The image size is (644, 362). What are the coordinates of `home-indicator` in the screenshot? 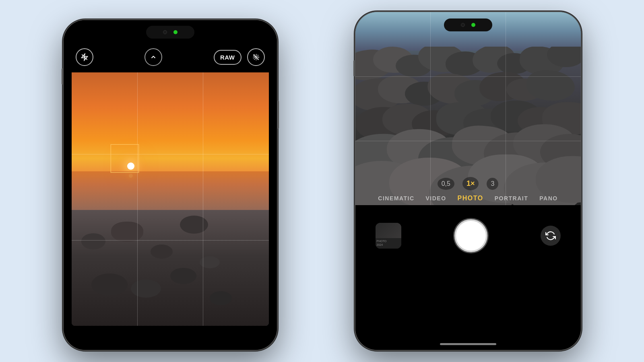 It's located at (468, 344).